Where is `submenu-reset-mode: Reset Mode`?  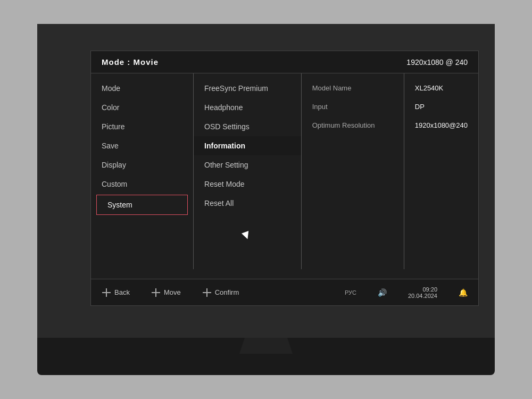 submenu-reset-mode: Reset Mode is located at coordinates (247, 184).